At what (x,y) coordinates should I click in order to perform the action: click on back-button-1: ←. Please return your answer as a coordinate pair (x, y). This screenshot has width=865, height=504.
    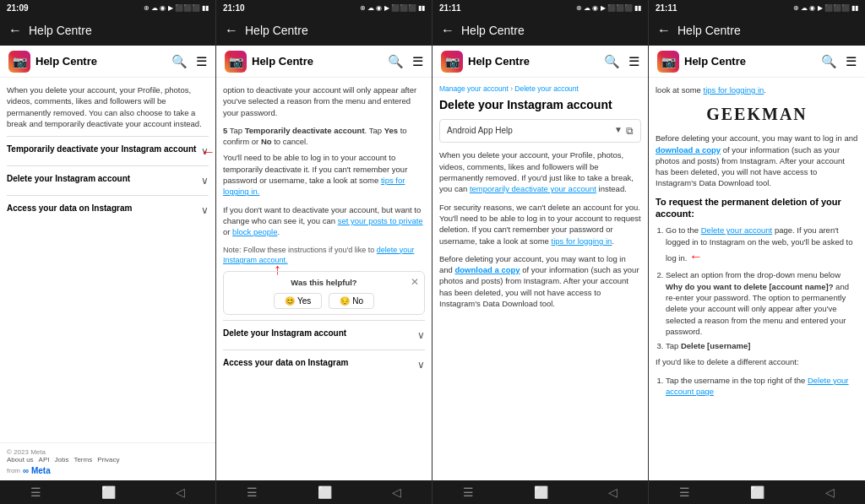
    Looking at the image, I should click on (15, 30).